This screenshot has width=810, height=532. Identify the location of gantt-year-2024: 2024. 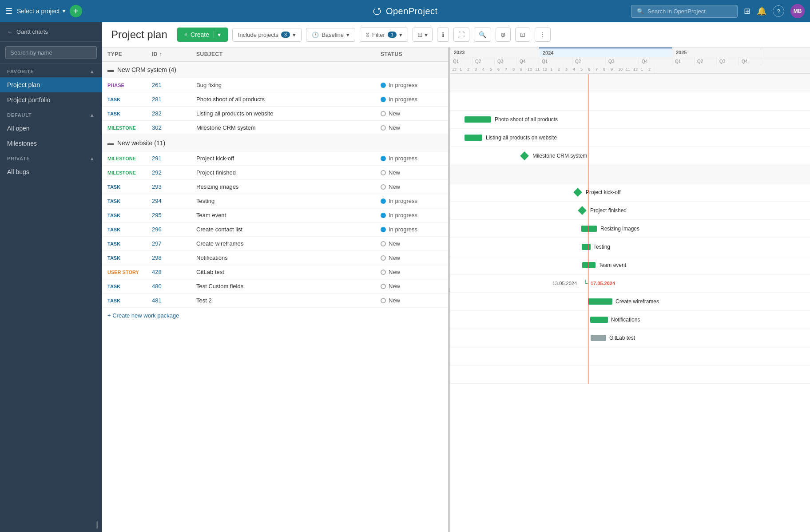
(606, 52).